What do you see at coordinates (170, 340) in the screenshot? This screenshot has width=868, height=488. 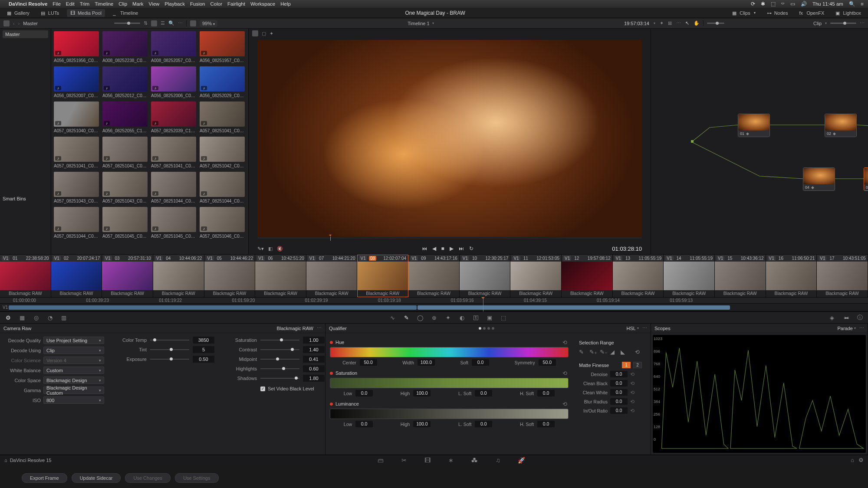 I see `color-temp-slider` at bounding box center [170, 340].